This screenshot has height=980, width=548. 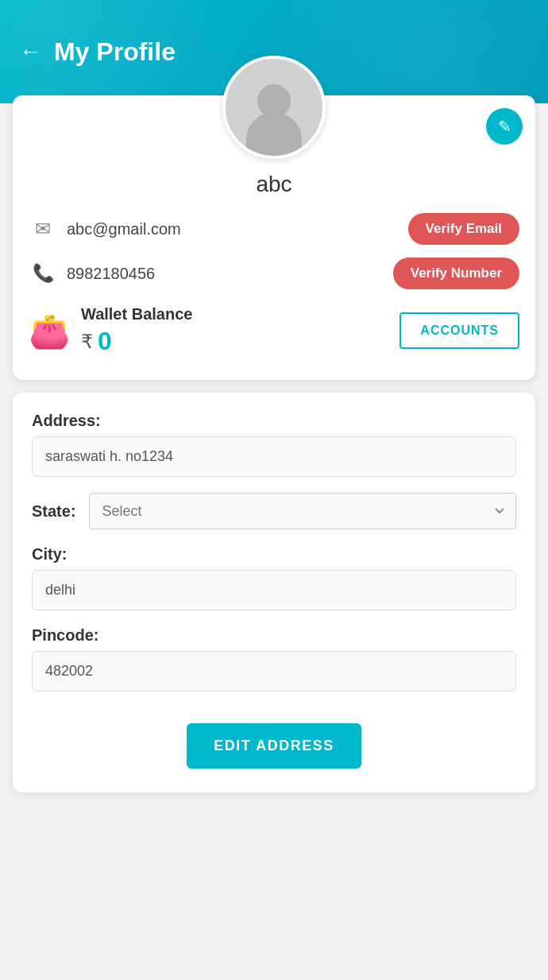 I want to click on pincode-input, so click(x=274, y=671).